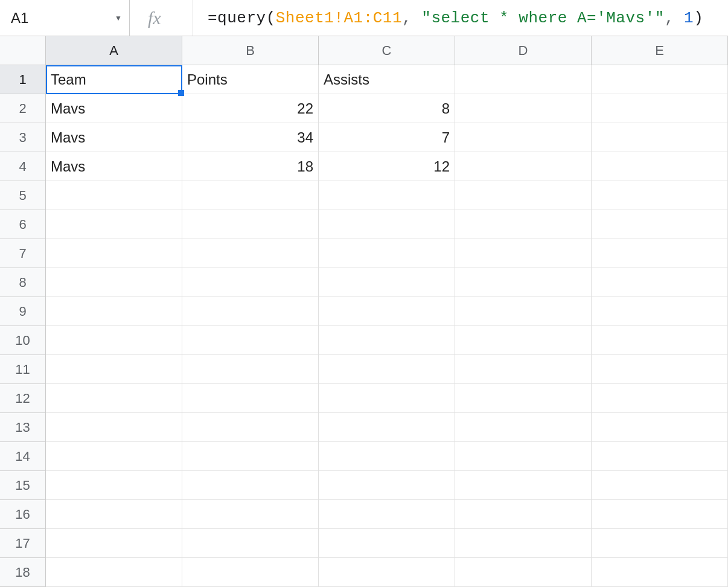  I want to click on cell-E2, so click(660, 109).